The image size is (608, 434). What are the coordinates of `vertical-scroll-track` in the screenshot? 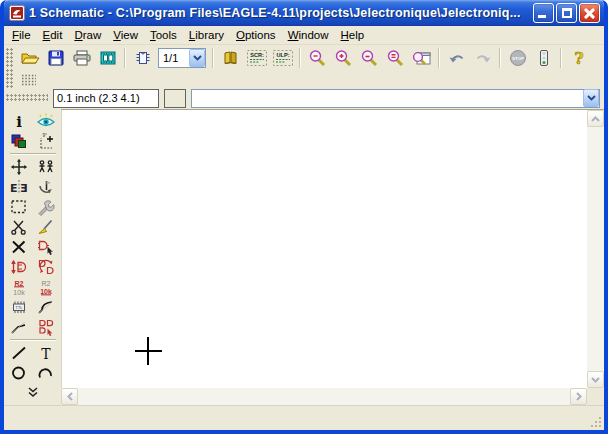 It's located at (596, 249).